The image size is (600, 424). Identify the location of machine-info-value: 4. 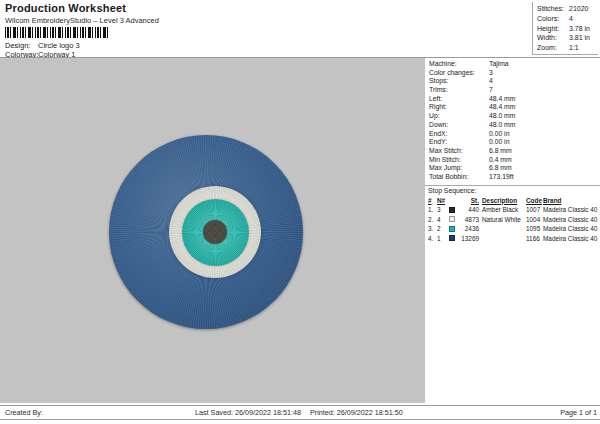
(491, 82).